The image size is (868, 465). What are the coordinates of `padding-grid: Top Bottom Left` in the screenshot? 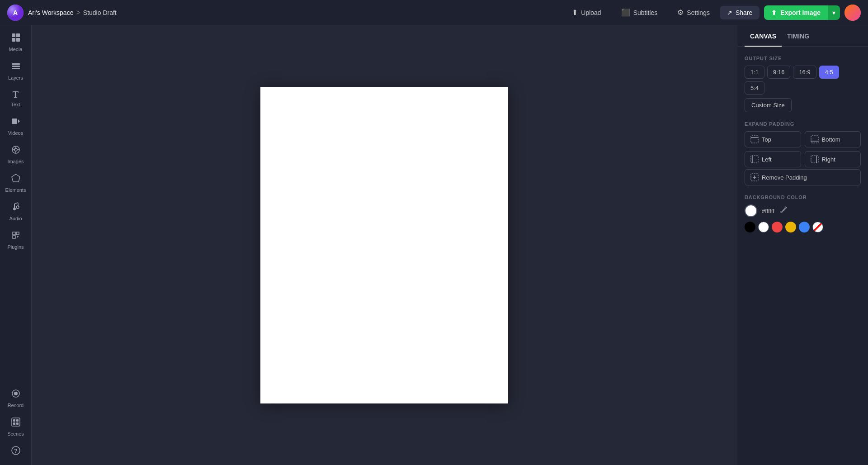 It's located at (803, 149).